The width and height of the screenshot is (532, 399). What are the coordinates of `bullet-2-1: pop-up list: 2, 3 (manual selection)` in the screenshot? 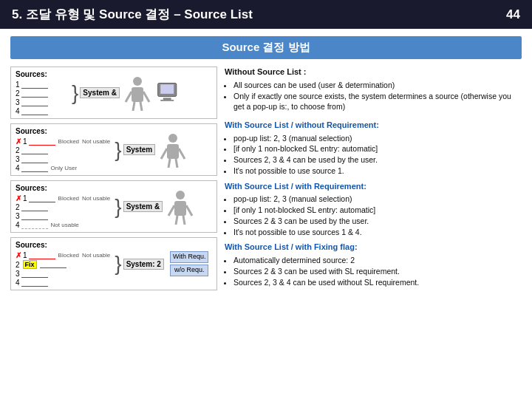 It's located at (378, 139).